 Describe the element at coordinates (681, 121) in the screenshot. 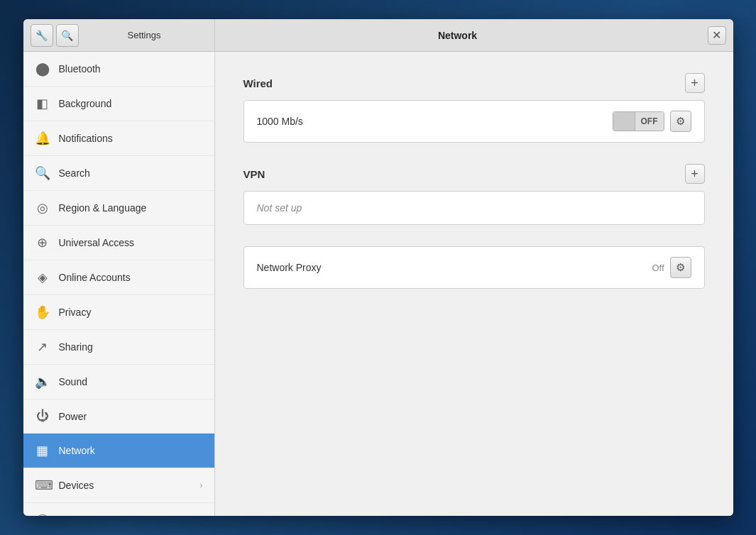

I see `wired-gear-button: ⚙` at that location.